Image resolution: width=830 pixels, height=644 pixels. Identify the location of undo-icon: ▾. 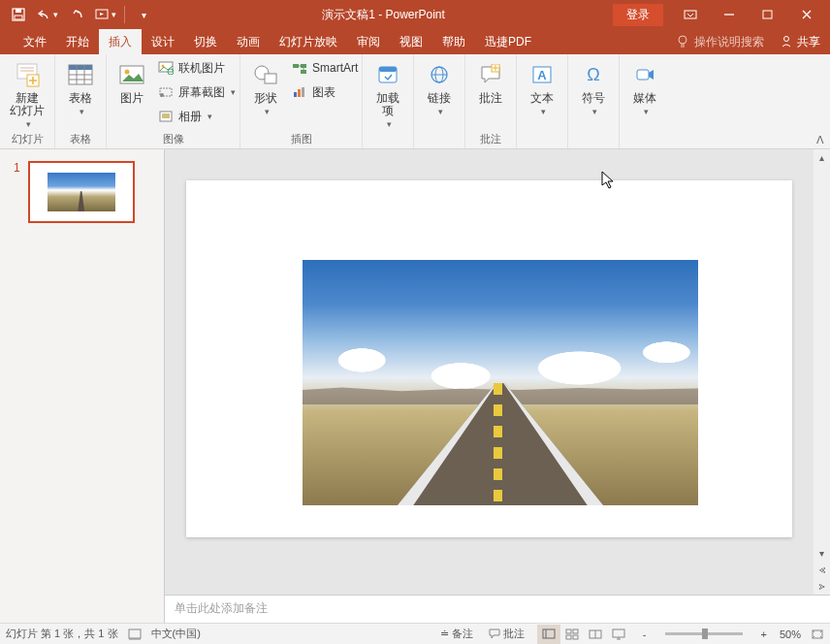
(48, 15).